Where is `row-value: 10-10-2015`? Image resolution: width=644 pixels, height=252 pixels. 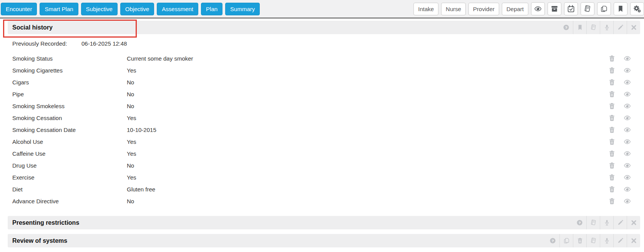 row-value: 10-10-2015 is located at coordinates (367, 130).